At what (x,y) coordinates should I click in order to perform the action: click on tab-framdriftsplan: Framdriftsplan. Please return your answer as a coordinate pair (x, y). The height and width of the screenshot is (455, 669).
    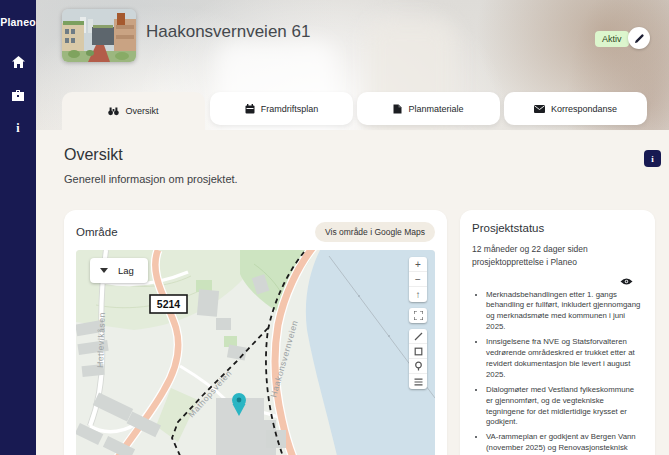
    Looking at the image, I should click on (282, 108).